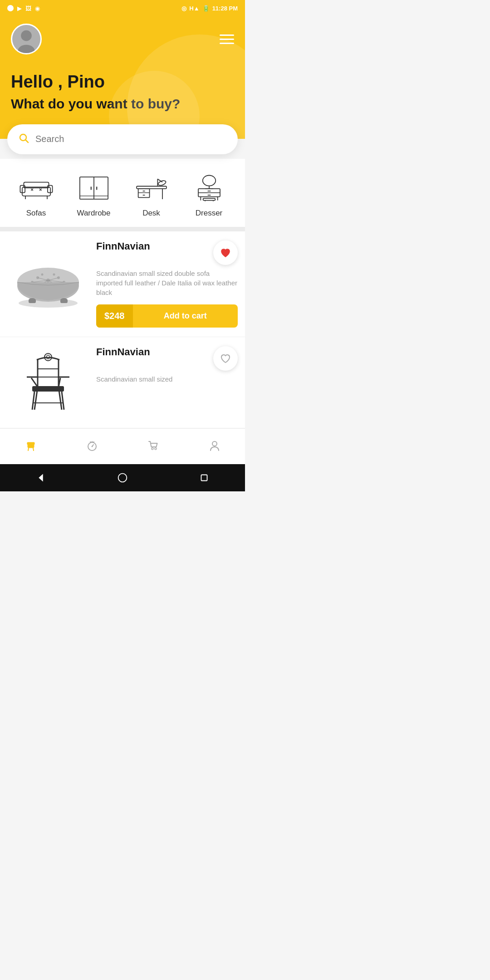  Describe the element at coordinates (122, 478) in the screenshot. I see `android-home-button` at that location.